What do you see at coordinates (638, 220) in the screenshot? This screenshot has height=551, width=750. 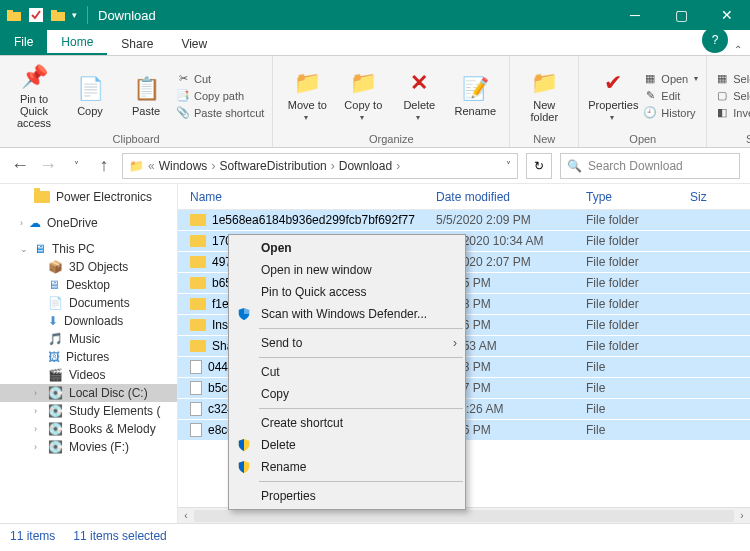 I see `file-type: File folder` at bounding box center [638, 220].